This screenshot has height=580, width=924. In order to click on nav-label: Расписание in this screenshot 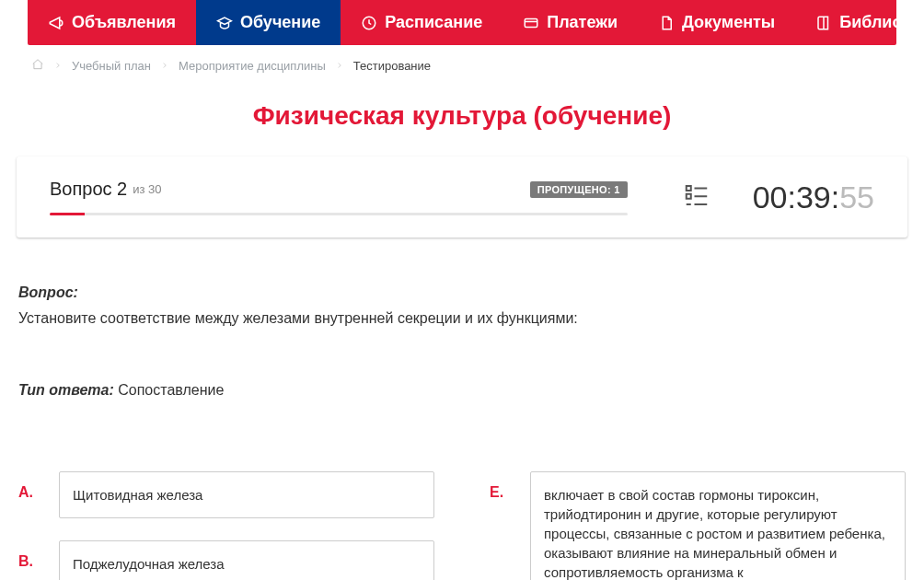, I will do `click(433, 22)`.